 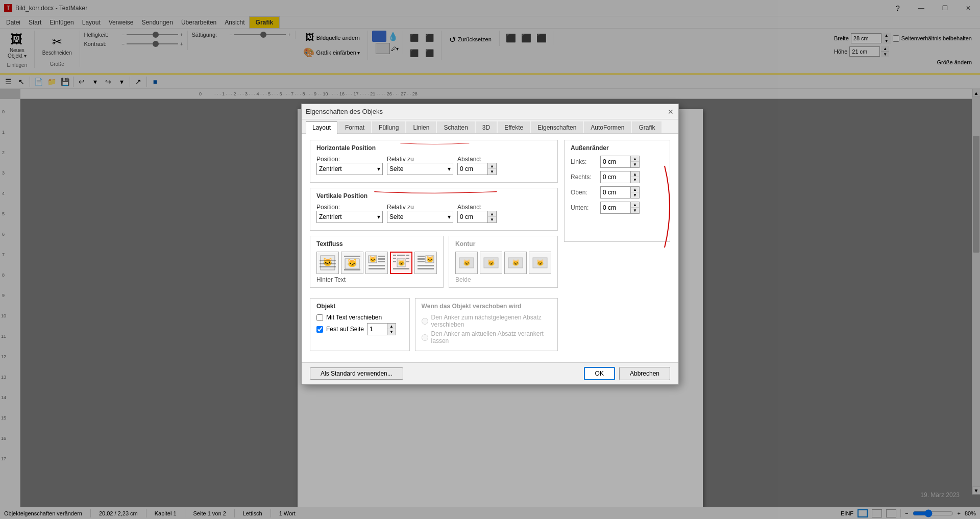 I want to click on kt-icon-2: 🐱, so click(x=491, y=263).